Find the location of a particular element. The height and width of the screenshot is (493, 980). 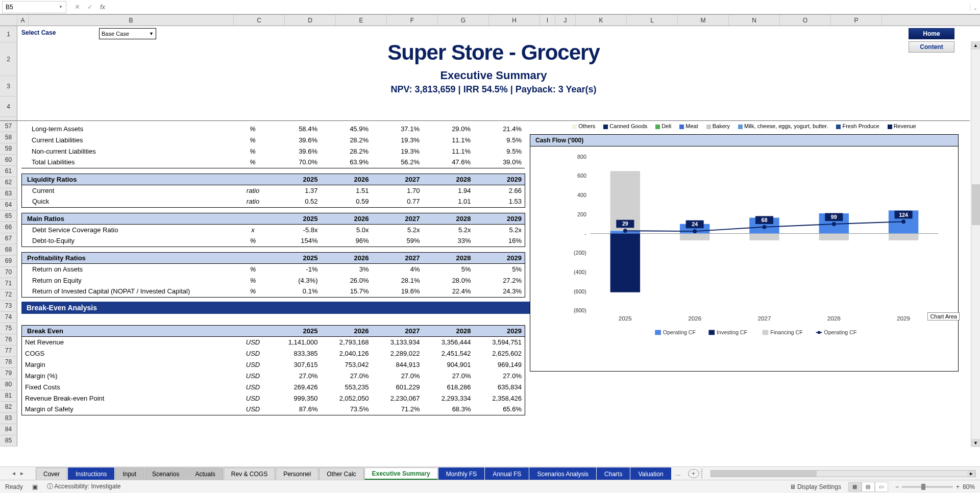

row-header: 85 is located at coordinates (9, 441).